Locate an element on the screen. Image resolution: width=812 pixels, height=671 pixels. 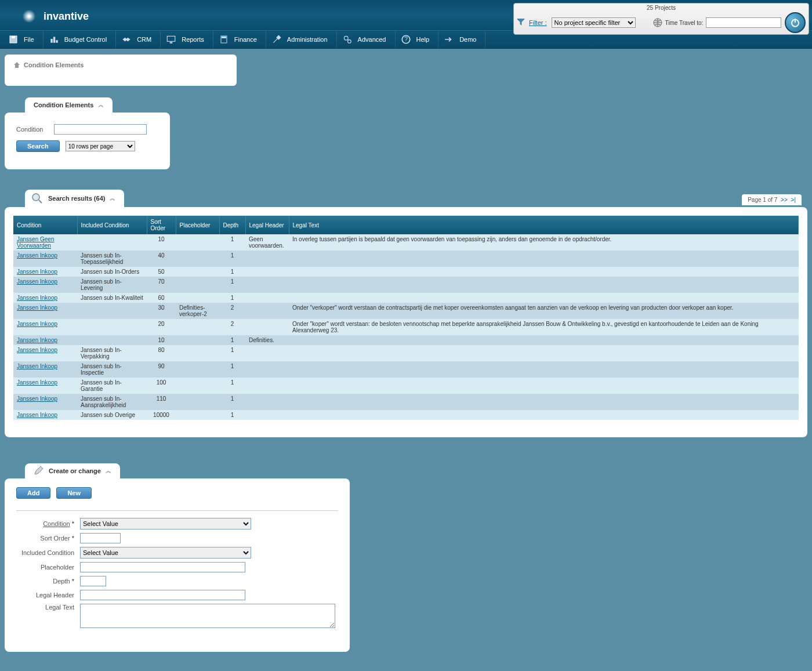
condition-select: Select Value is located at coordinates (166, 524).